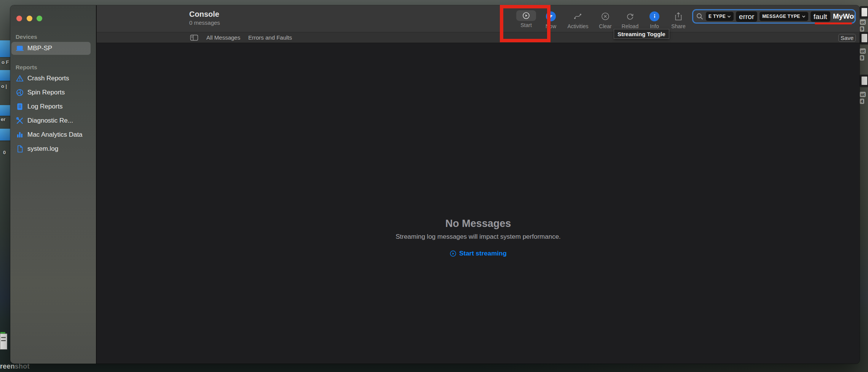 This screenshot has width=868, height=372. Describe the element at coordinates (30, 18) in the screenshot. I see `minimize-window-button` at that location.